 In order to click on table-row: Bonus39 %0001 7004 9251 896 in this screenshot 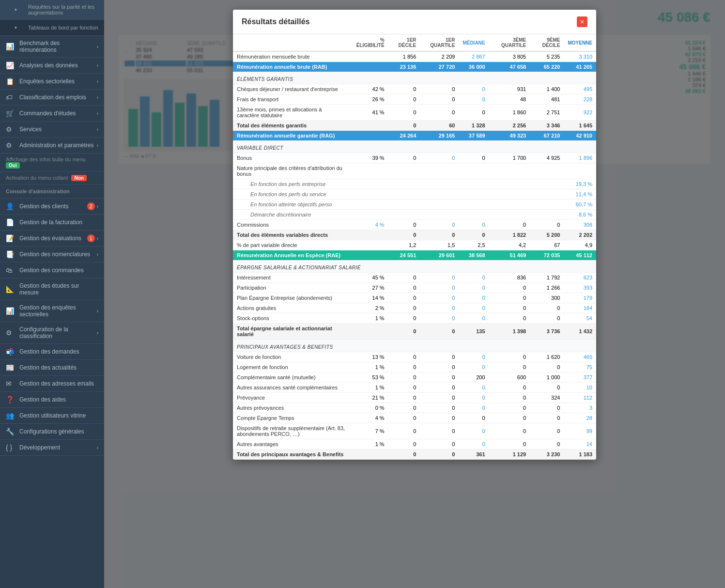, I will do `click(415, 158)`.